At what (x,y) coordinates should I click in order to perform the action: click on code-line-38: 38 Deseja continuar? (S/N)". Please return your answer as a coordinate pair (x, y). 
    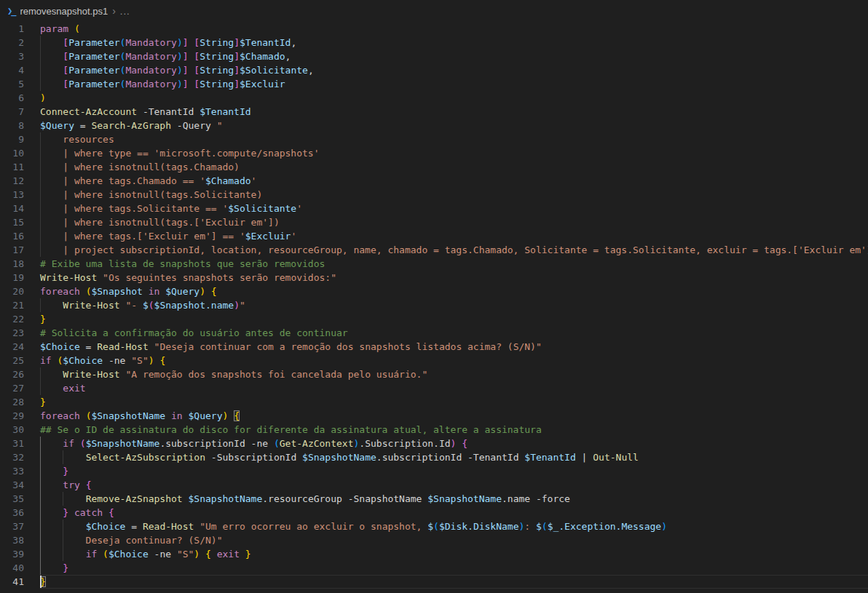
    Looking at the image, I should click on (434, 540).